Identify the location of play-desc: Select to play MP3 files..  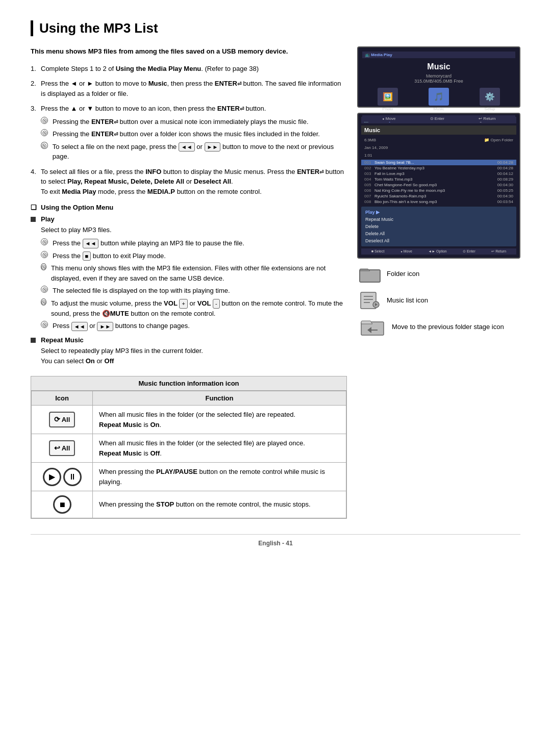
(194, 230).